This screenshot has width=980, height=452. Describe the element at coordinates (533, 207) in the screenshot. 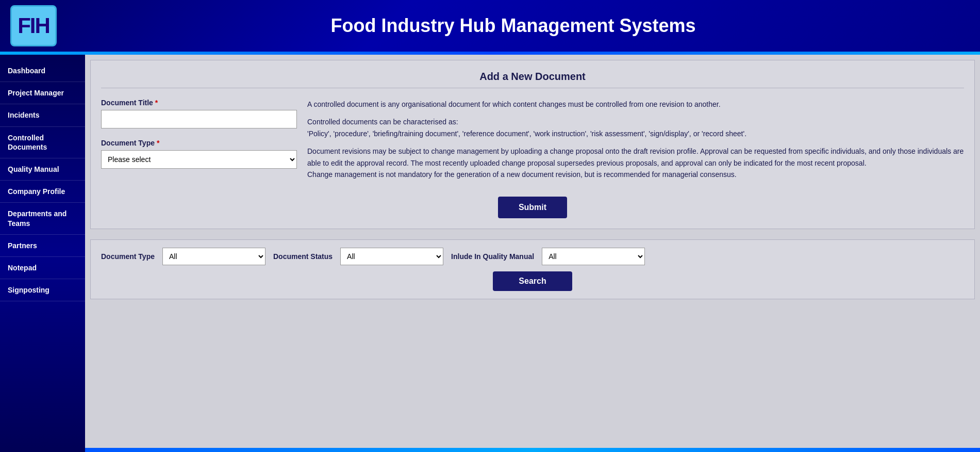

I see `submit-button: Submit` at that location.